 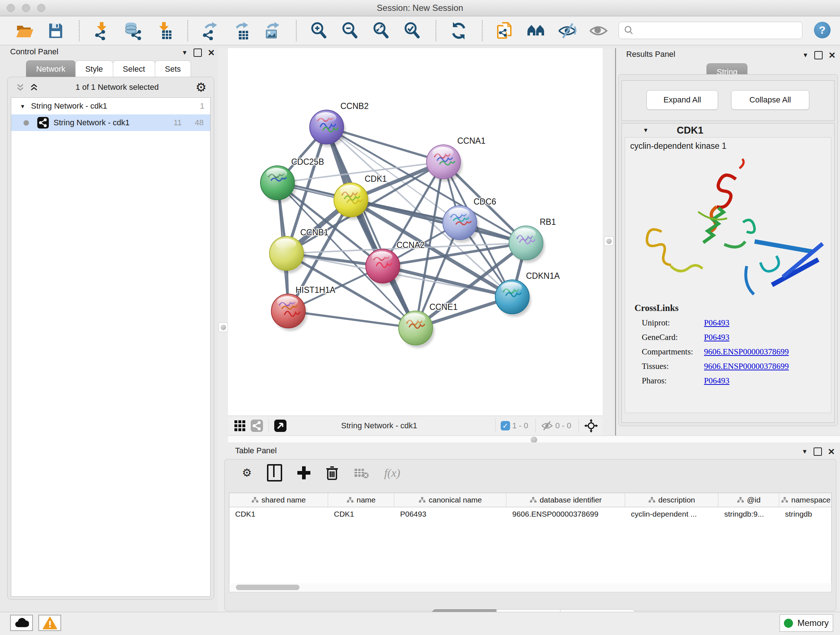 I want to click on grid-view-icon, so click(x=240, y=426).